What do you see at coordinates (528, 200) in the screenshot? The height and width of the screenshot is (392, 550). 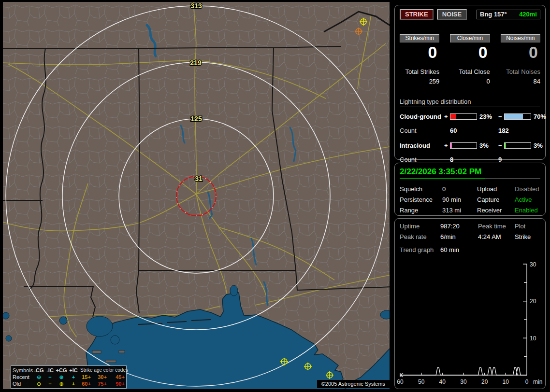 I see `capture-status: Active` at bounding box center [528, 200].